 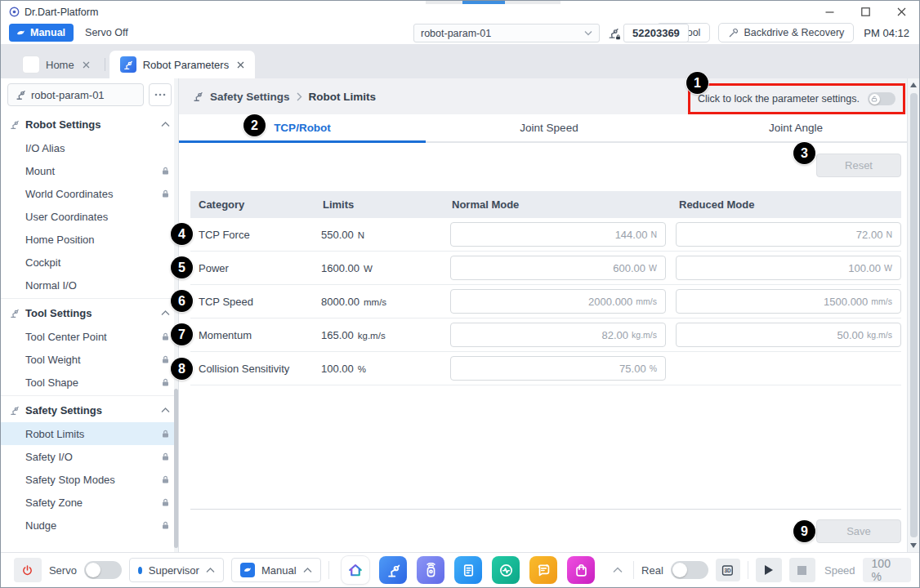 What do you see at coordinates (28, 570) in the screenshot?
I see `power-button` at bounding box center [28, 570].